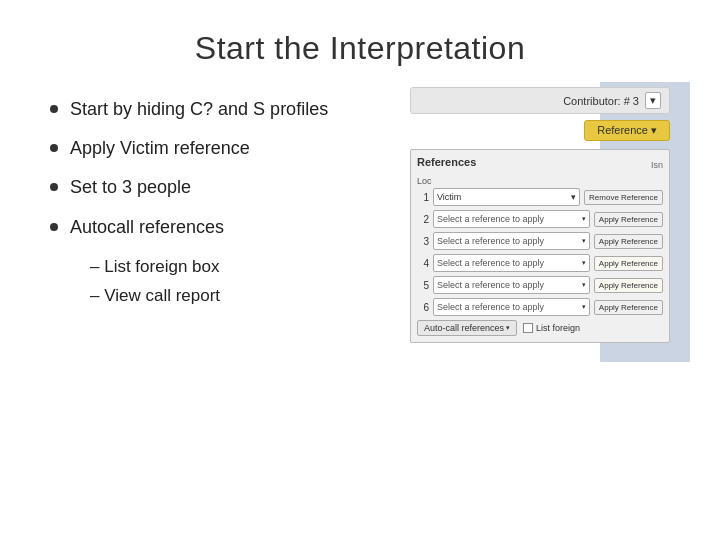 This screenshot has height=540, width=720. Describe the element at coordinates (628, 242) in the screenshot. I see `apply-reference-button-3: Apply Reference` at that location.